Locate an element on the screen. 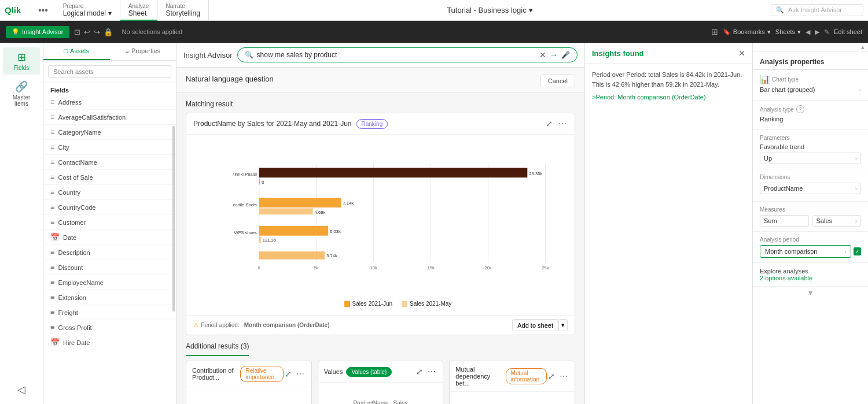 This screenshot has height=404, width=868. selections-icon: ⊡ is located at coordinates (78, 32).